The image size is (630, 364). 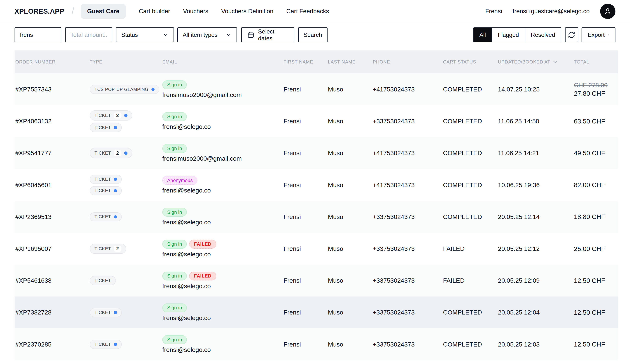 What do you see at coordinates (126, 249) in the screenshot?
I see `type-badges: TICKET2` at bounding box center [126, 249].